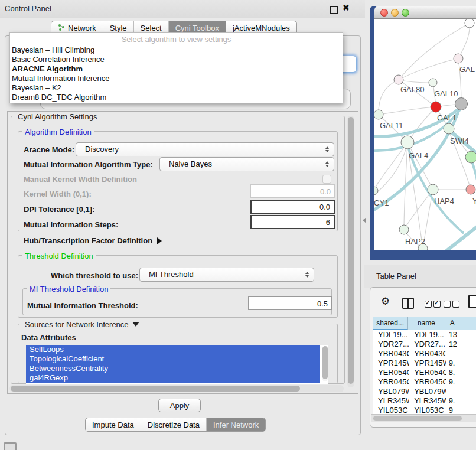  What do you see at coordinates (461, 324) in the screenshot?
I see `column-header-third: A` at bounding box center [461, 324].